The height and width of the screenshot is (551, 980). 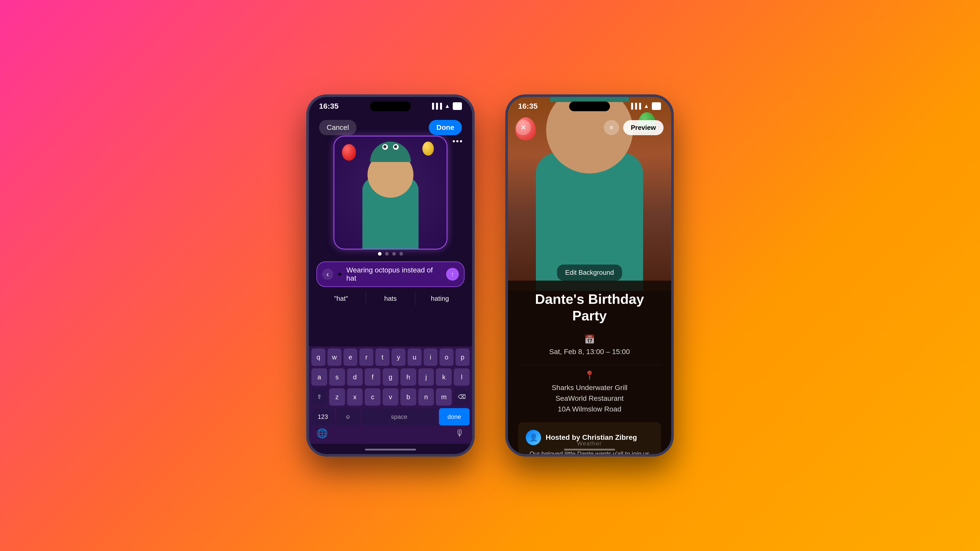 I want to click on top-bar-1: Cancel Done, so click(x=390, y=128).